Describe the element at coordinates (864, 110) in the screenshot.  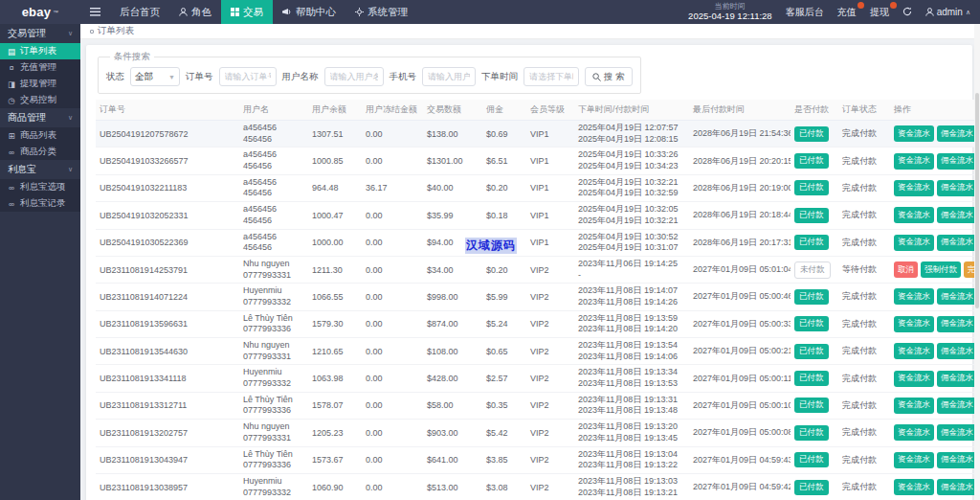
I see `column-header: 订单状态` at that location.